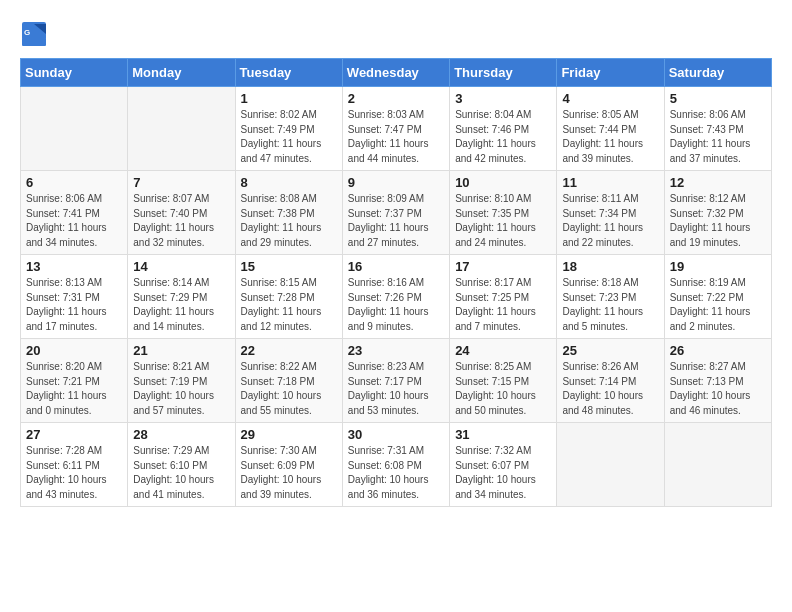 This screenshot has width=792, height=612. Describe the element at coordinates (718, 350) in the screenshot. I see `day-number: 26` at that location.